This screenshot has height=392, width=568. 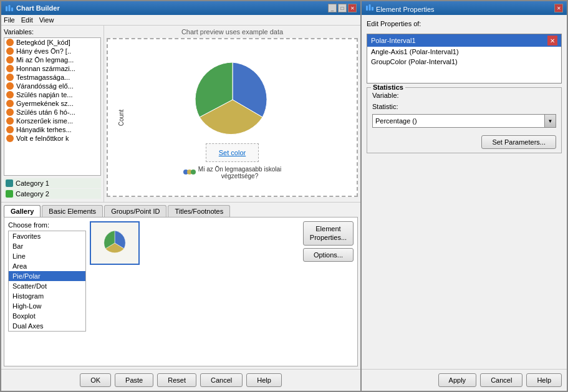 What do you see at coordinates (181, 20) in the screenshot?
I see `main-menu: File Edit View` at bounding box center [181, 20].